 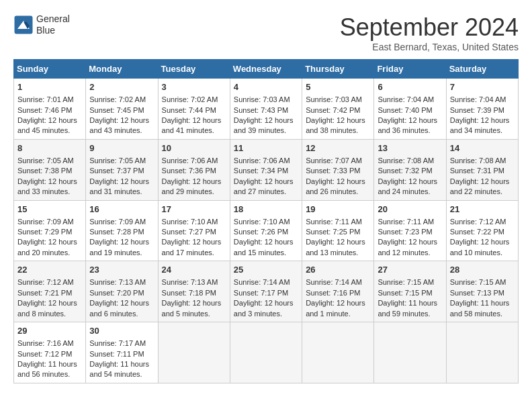 I want to click on day-info-line: and 38 minutes., so click(x=332, y=130).